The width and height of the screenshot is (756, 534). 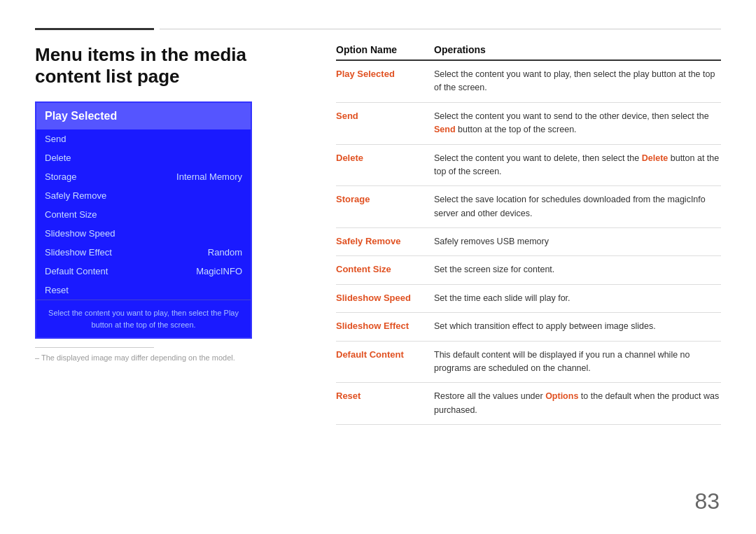 What do you see at coordinates (76, 272) in the screenshot?
I see `menu-item-label: Default Content` at bounding box center [76, 272].